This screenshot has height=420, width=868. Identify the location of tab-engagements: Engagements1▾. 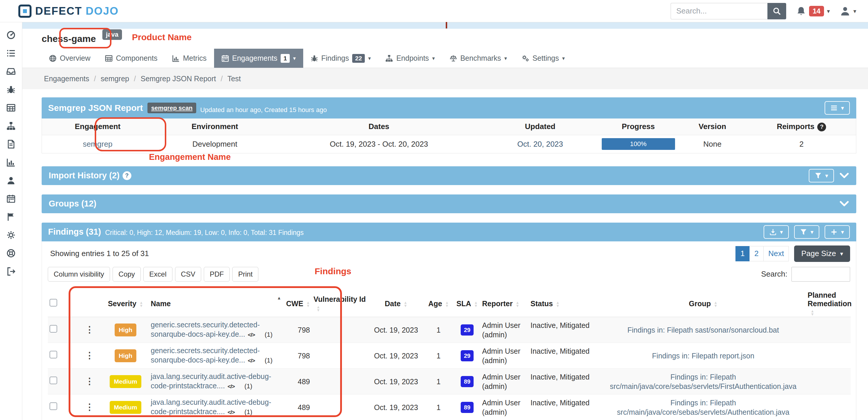
(259, 58).